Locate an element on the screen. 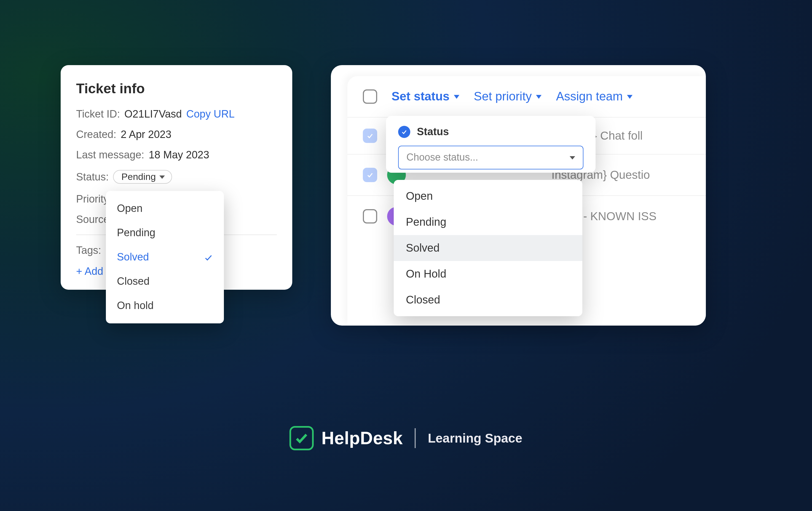  tags-label: Tags: is located at coordinates (89, 250).